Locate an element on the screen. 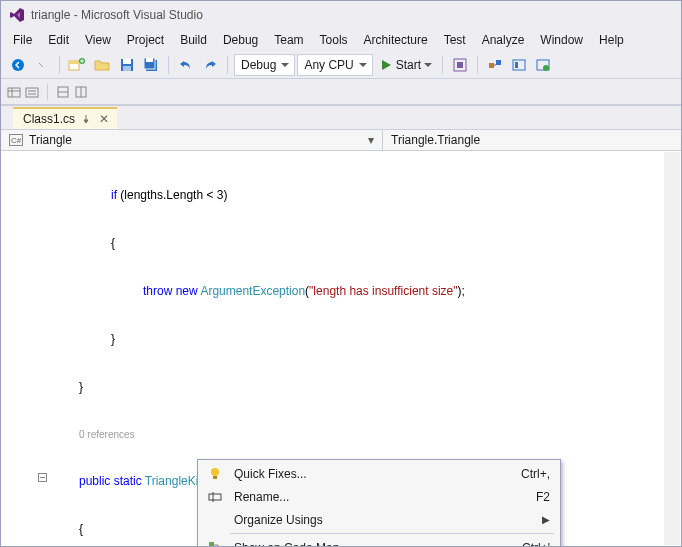 Image resolution: width=682 pixels, height=547 pixels. menu-bar: File Edit View Project Build Debug Team … is located at coordinates (341, 40).